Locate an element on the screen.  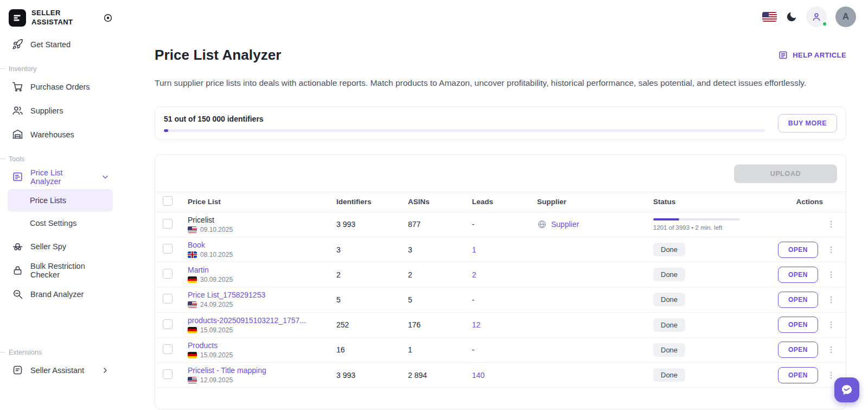
users-icon is located at coordinates (17, 111).